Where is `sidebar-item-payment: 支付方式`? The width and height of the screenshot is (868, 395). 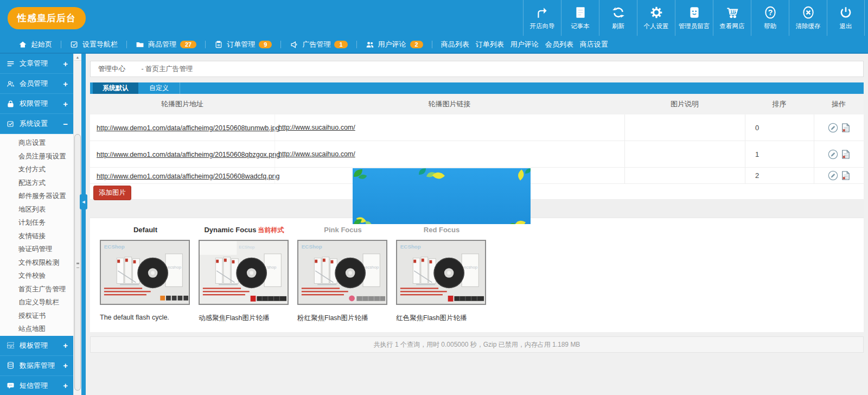
sidebar-item-payment: 支付方式 is located at coordinates (37, 169).